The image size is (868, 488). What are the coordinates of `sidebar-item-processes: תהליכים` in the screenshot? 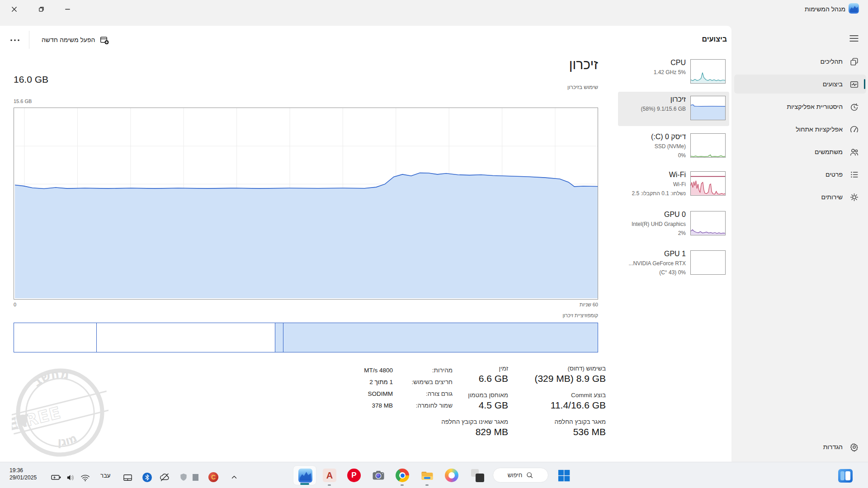 It's located at (800, 61).